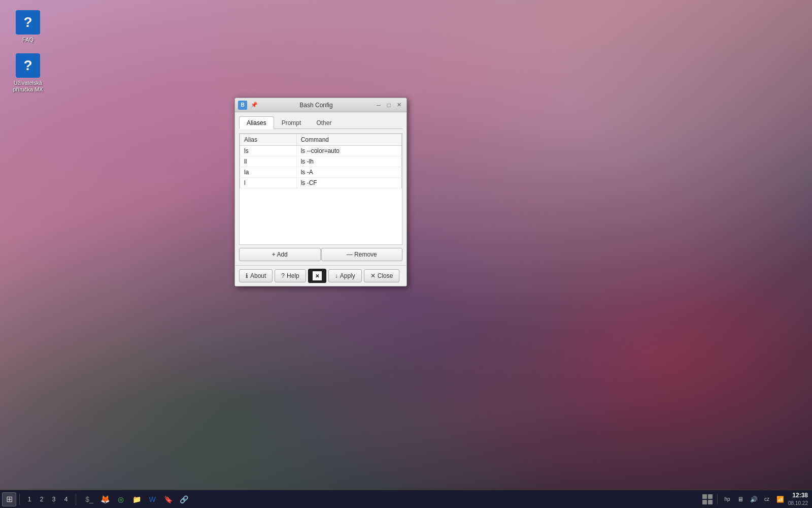  I want to click on alias-cell: ll, so click(268, 162).